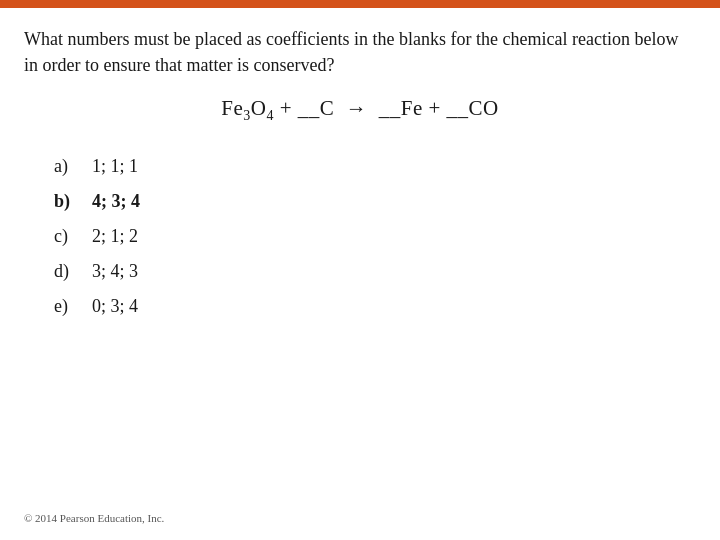 The image size is (720, 540). Describe the element at coordinates (360, 516) in the screenshot. I see `footer-text: © 2014 Pearson Education, Inc.` at that location.